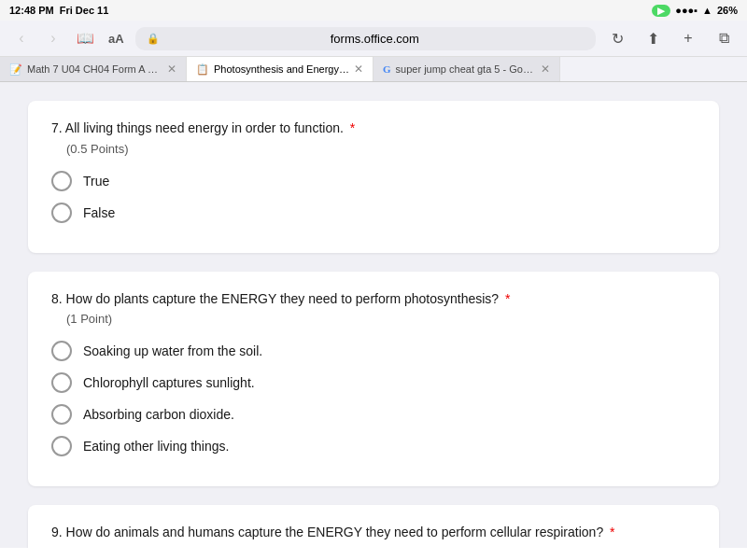 The image size is (747, 560). I want to click on time: 12:48 PM, so click(32, 10).